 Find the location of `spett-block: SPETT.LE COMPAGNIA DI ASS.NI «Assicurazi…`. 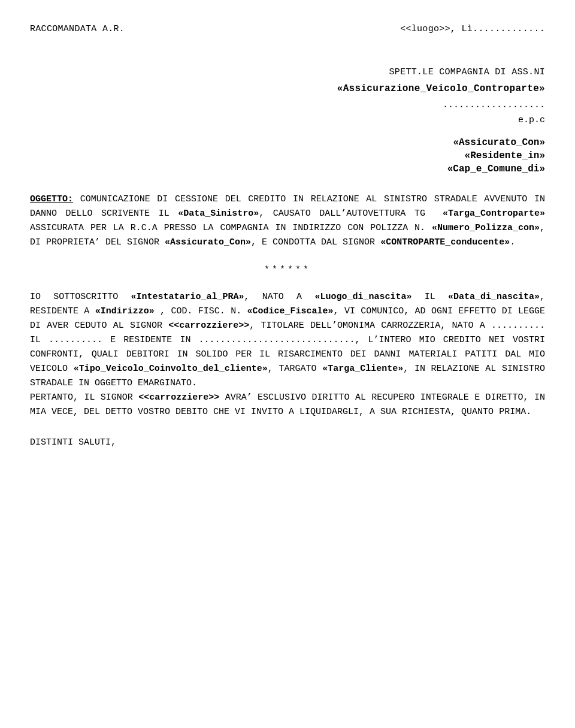

spett-block: SPETT.LE COMPAGNIA DI ASS.NI «Assicurazi… is located at coordinates (441, 87).